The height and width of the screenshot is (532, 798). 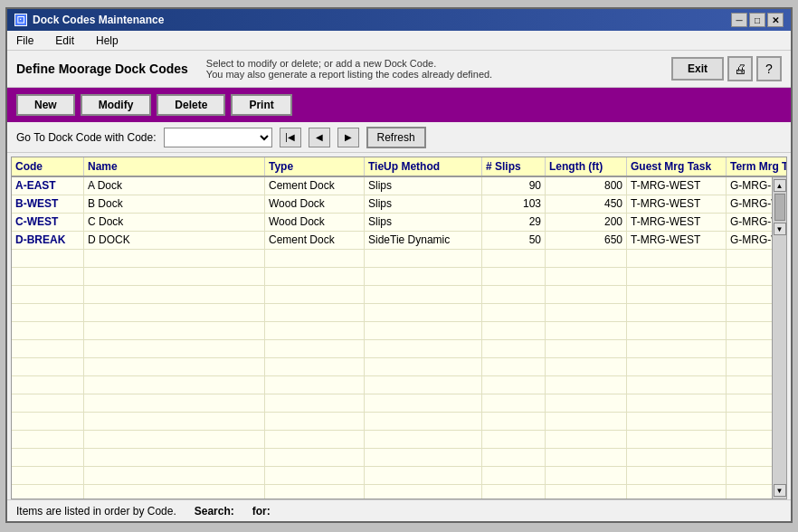 What do you see at coordinates (315, 166) in the screenshot?
I see `col-header-type: Type` at bounding box center [315, 166].